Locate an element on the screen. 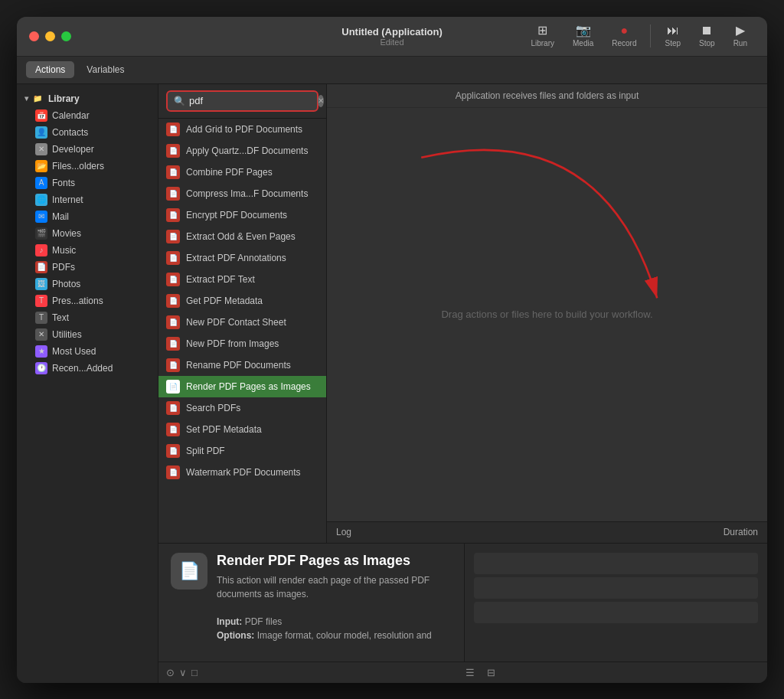 The image size is (784, 699). statusbar-align-icon: ☰ is located at coordinates (470, 672).